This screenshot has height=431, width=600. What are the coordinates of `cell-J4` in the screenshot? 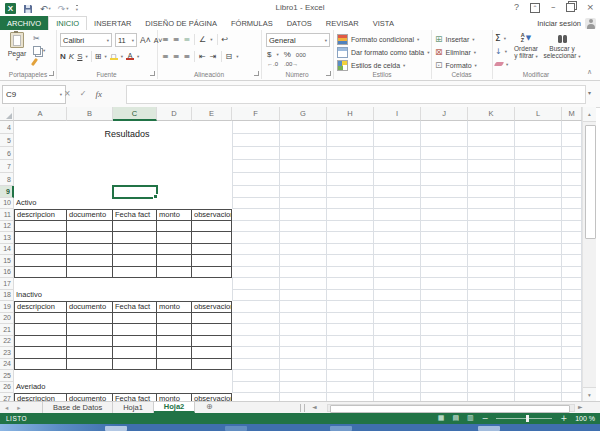 It's located at (444, 128).